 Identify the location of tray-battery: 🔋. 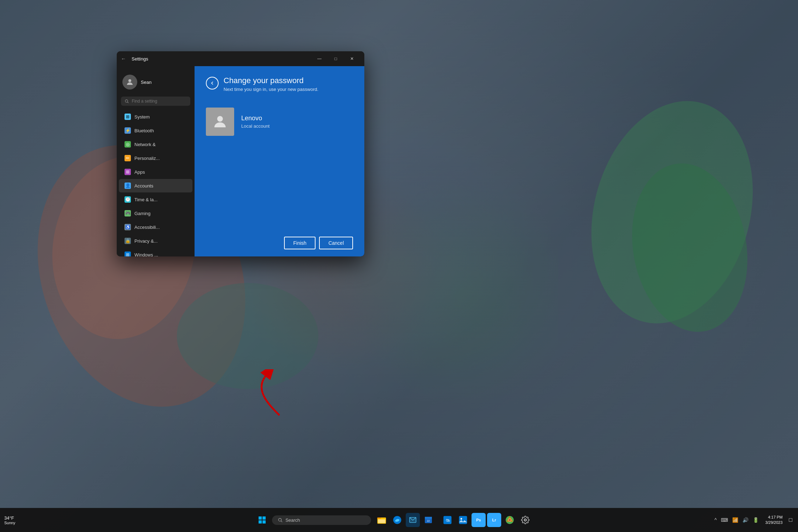
(756, 520).